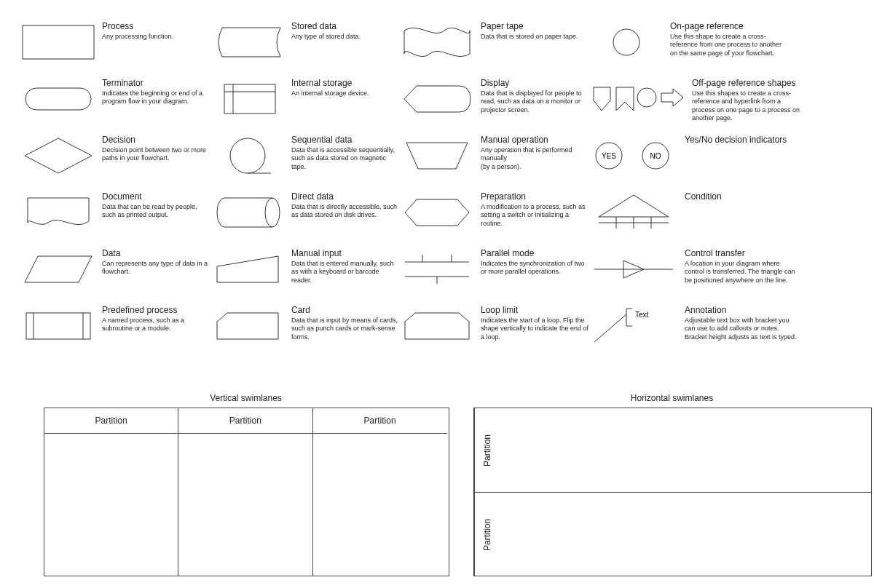  Describe the element at coordinates (248, 156) in the screenshot. I see `sequential-data-icon` at that location.